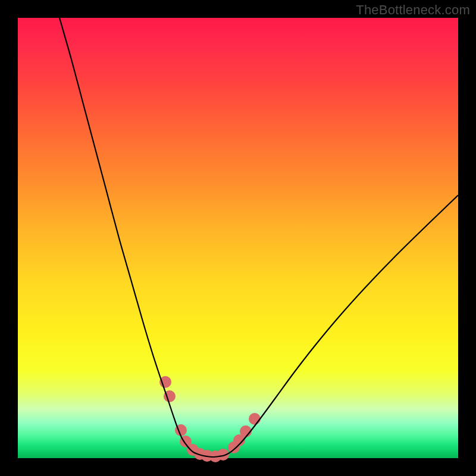 This screenshot has height=476, width=476. I want to click on watermark-text: TheBottleneck.com, so click(413, 10).